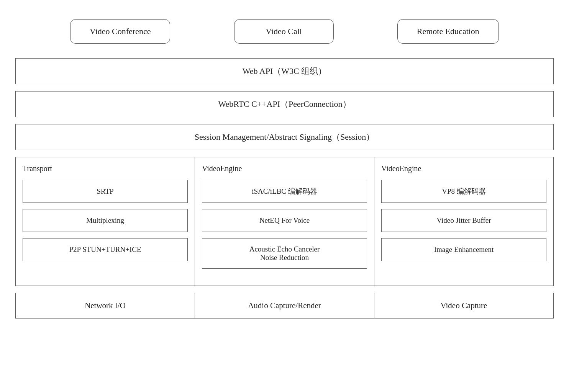  I want to click on audio-engine-item-1: iSAC/iLBC 编解码器, so click(284, 191).